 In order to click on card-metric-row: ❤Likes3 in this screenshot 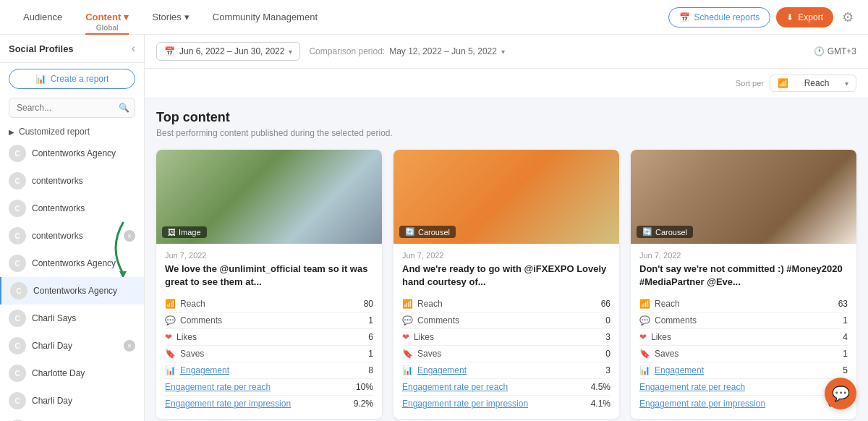, I will do `click(506, 337)`.